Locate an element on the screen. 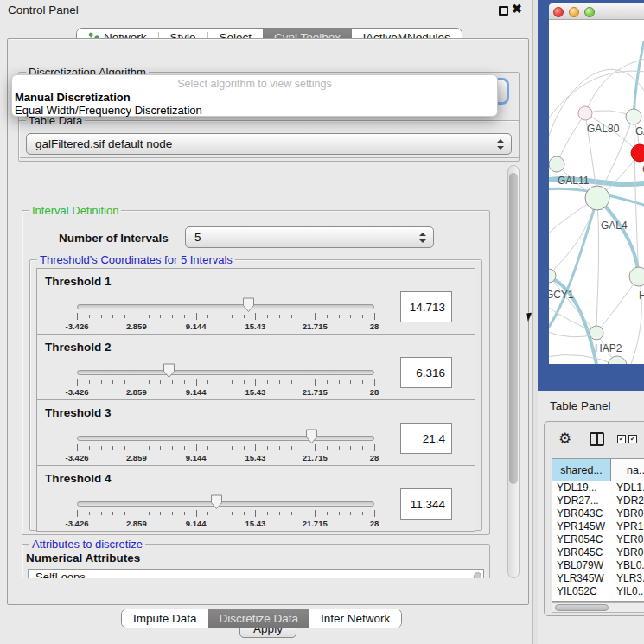  column-header-shared: shared... is located at coordinates (582, 470).